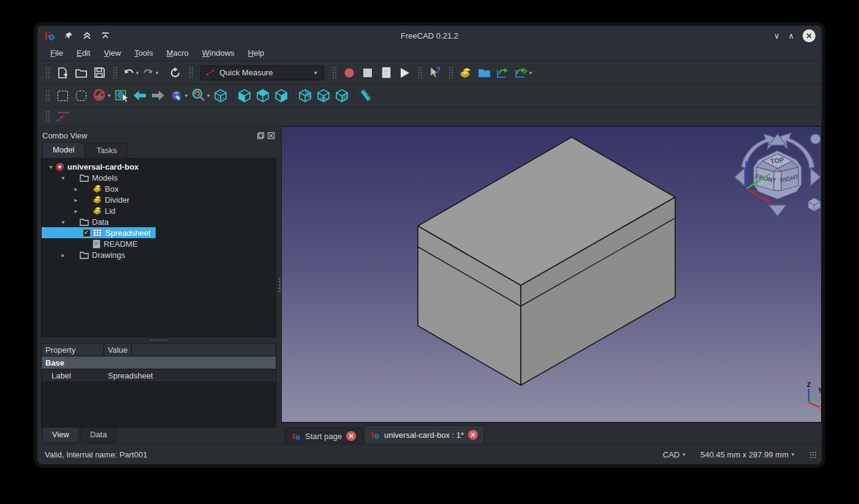 Image resolution: width=859 pixels, height=504 pixels. Describe the element at coordinates (324, 436) in the screenshot. I see `tab-start-page: F Start page` at that location.